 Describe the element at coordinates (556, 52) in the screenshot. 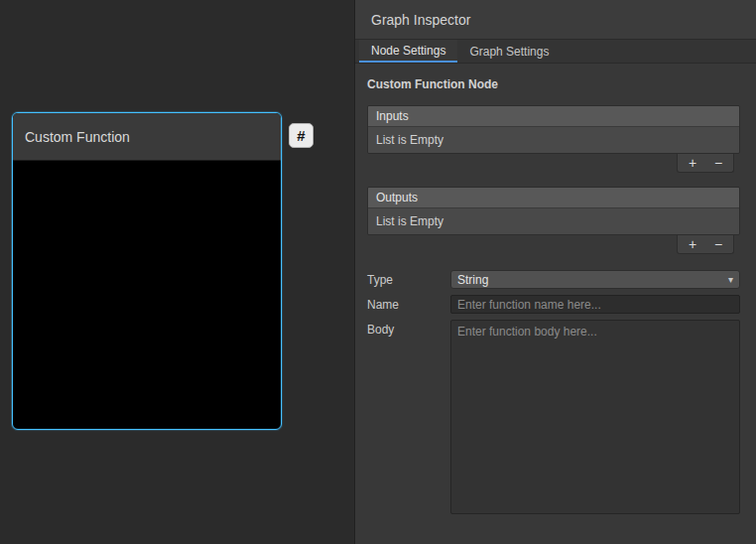

I see `inspector-tabs: Node Settings Graph Settings` at that location.